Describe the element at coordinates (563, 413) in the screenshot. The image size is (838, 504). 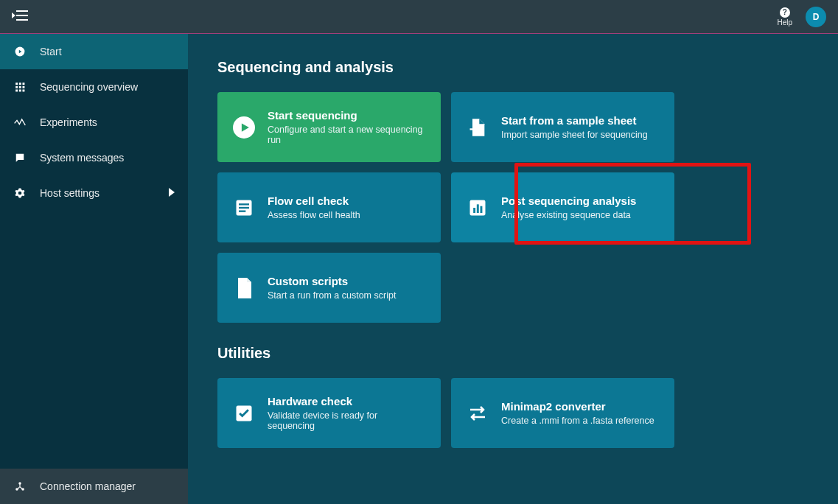
I see `card-minimap2-converter: Minimap2 converter Create a .mmi from a …` at that location.